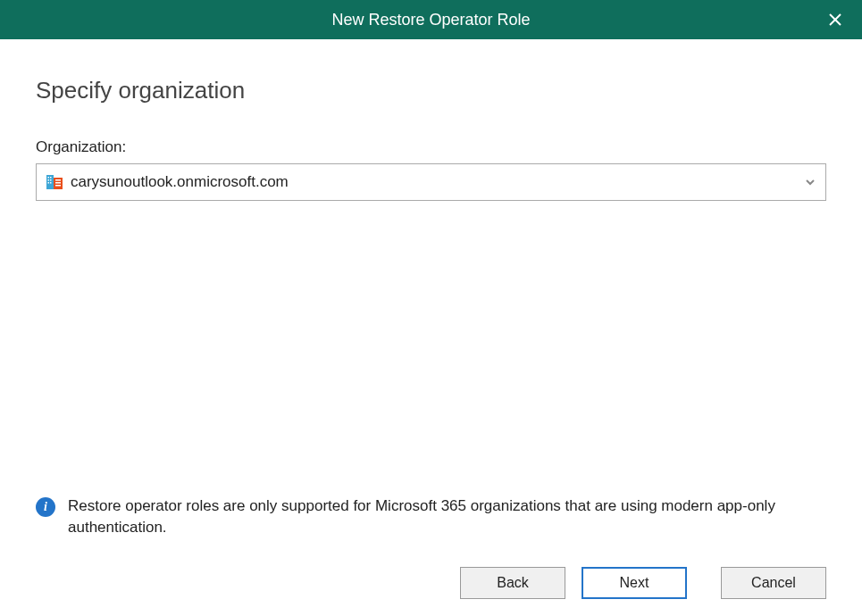 This screenshot has height=616, width=862. What do you see at coordinates (46, 507) in the screenshot?
I see `info-icon: i` at bounding box center [46, 507].